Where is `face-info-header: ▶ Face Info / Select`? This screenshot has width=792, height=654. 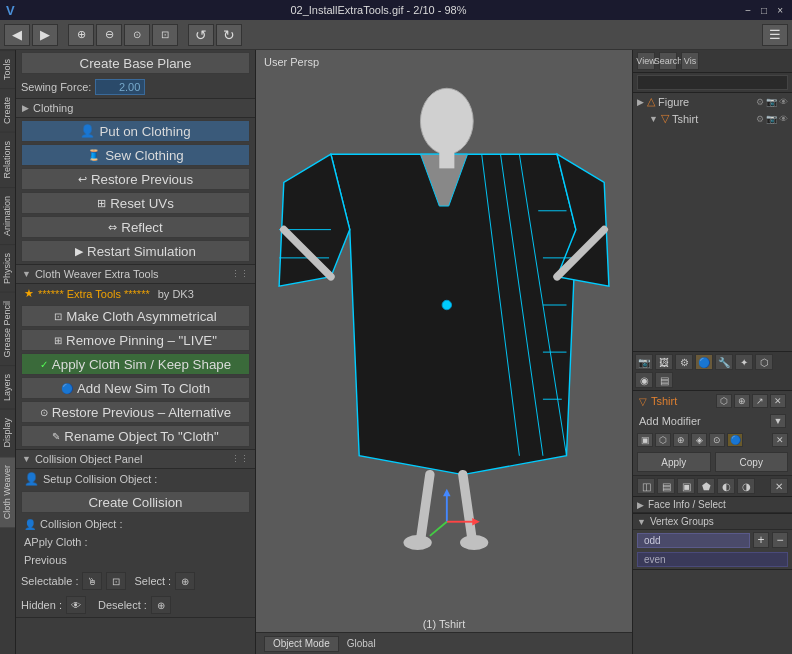 face-info-header: ▶ Face Info / Select is located at coordinates (712, 505).